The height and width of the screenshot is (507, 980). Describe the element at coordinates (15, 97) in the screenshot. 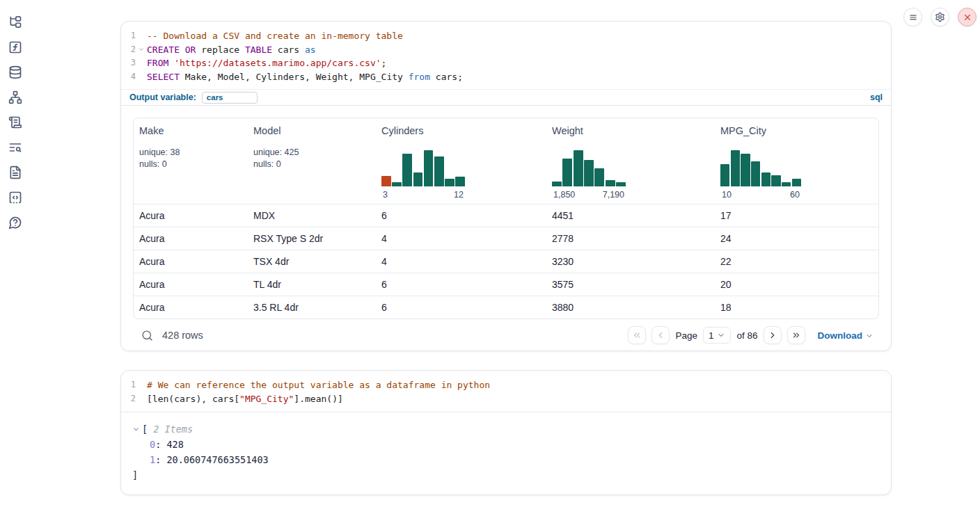

I see `network-icon` at that location.